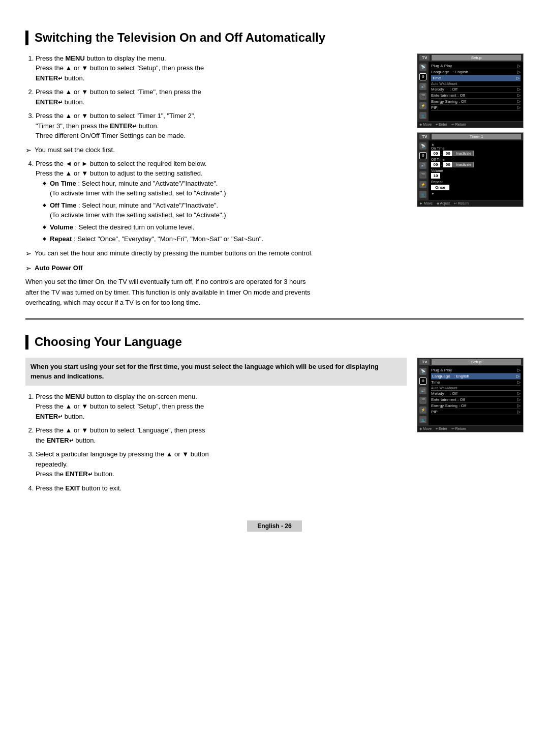  I want to click on note-number-buttons-text: You can set the hour and minute directly…, so click(174, 253).